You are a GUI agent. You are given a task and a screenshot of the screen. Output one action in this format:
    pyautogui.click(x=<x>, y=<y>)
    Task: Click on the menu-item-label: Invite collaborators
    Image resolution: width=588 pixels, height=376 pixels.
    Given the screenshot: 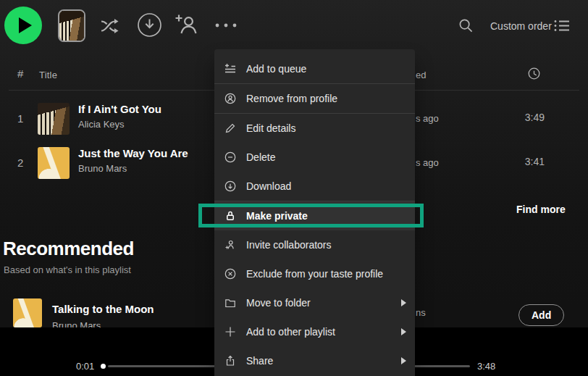 What is the action you would take?
    pyautogui.click(x=326, y=245)
    